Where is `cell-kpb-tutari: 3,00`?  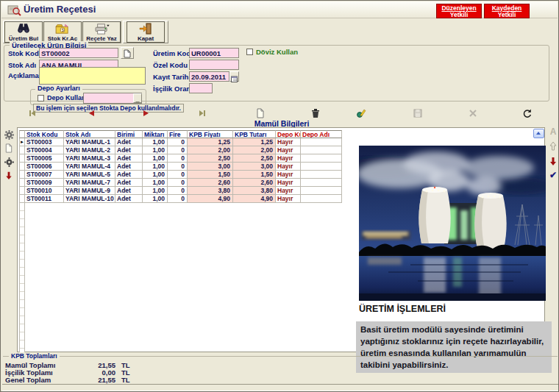
cell-kpb-tutari: 3,00 is located at coordinates (254, 166).